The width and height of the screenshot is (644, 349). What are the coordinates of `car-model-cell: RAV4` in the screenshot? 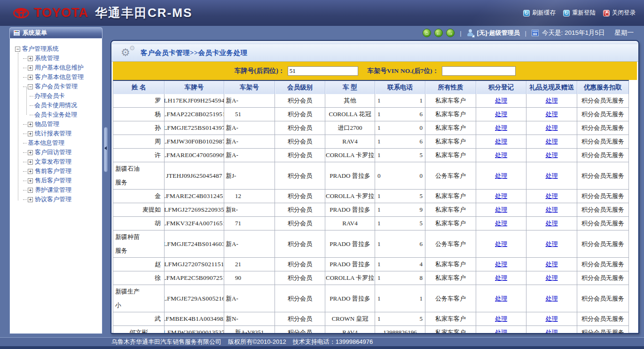 It's located at (350, 142).